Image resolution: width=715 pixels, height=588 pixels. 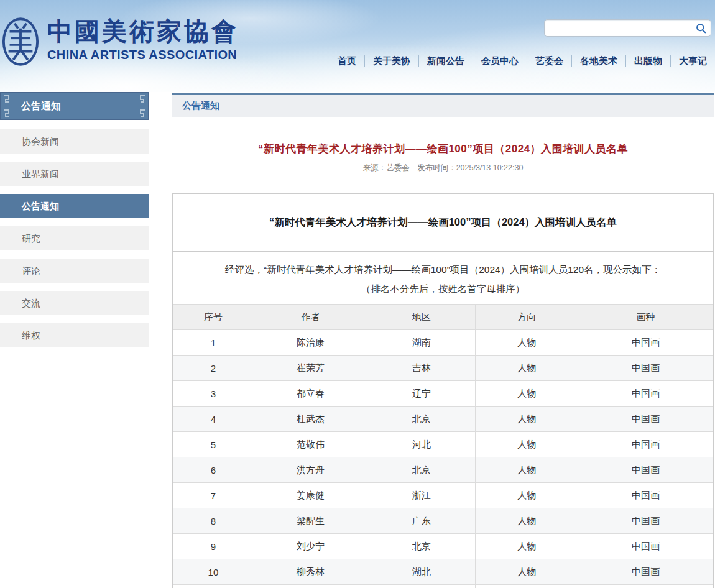 I want to click on notice-intro-line2: （排名不分先后，按姓名首字母排序）, so click(x=443, y=288).